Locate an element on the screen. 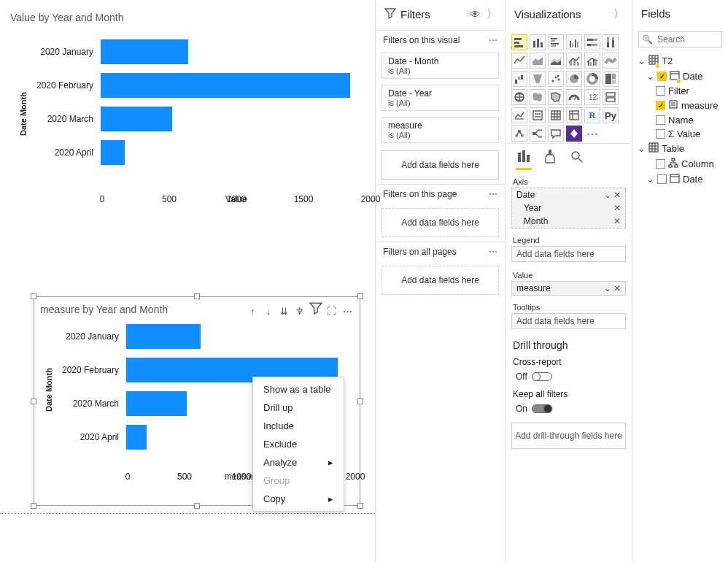 Image resolution: width=728 pixels, height=562 pixels. viz-waterfall-icon is located at coordinates (519, 79).